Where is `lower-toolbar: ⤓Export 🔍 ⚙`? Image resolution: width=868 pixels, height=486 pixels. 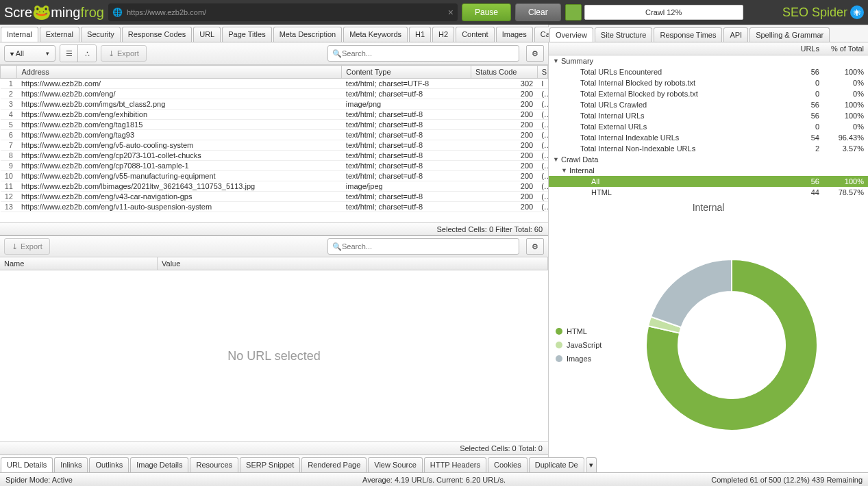 lower-toolbar: ⤓Export 🔍 ⚙ is located at coordinates (274, 246).